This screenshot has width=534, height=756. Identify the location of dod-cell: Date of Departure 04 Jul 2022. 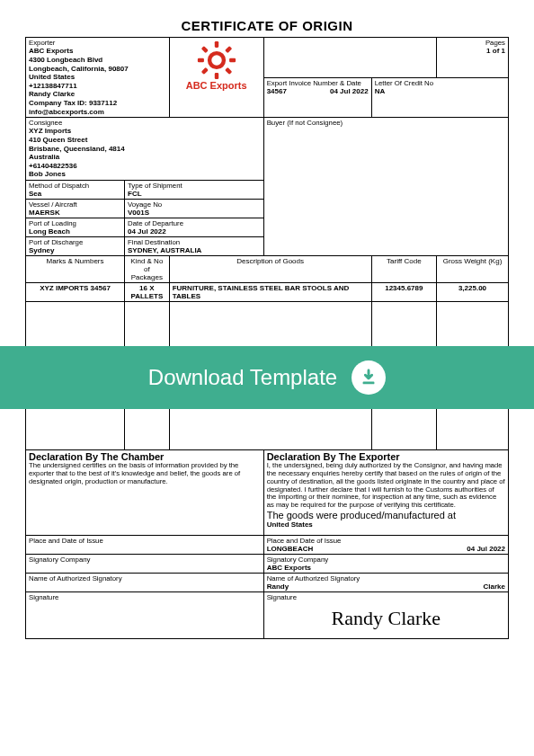
(194, 228).